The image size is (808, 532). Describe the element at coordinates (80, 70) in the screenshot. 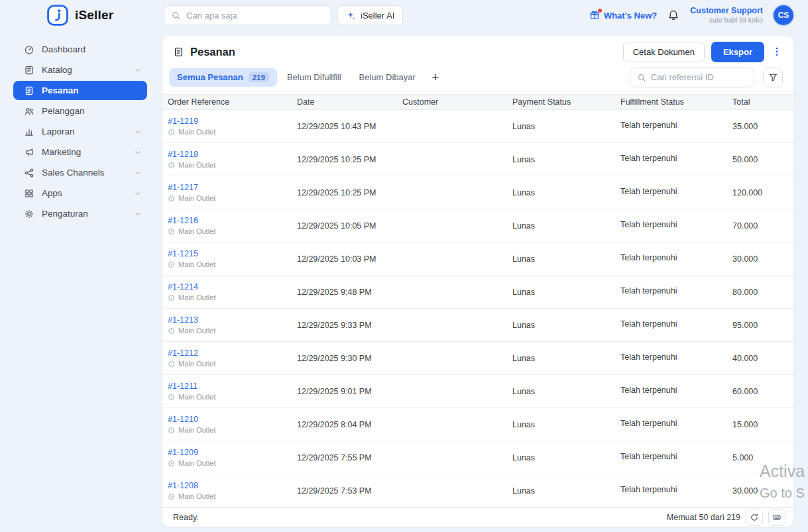

I see `sidebar-item-katalog: Katalog` at that location.